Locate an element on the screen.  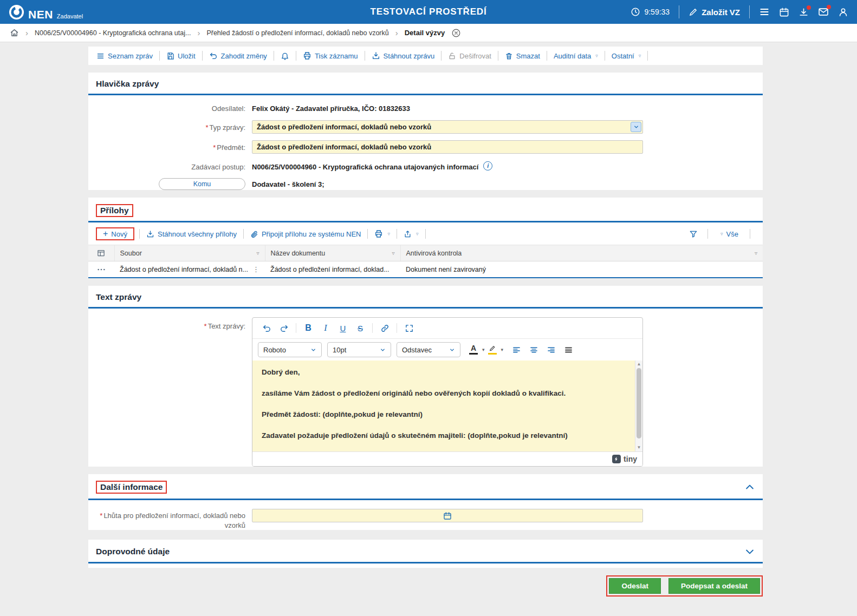
create-vz-button: Založit VZ is located at coordinates (714, 12).